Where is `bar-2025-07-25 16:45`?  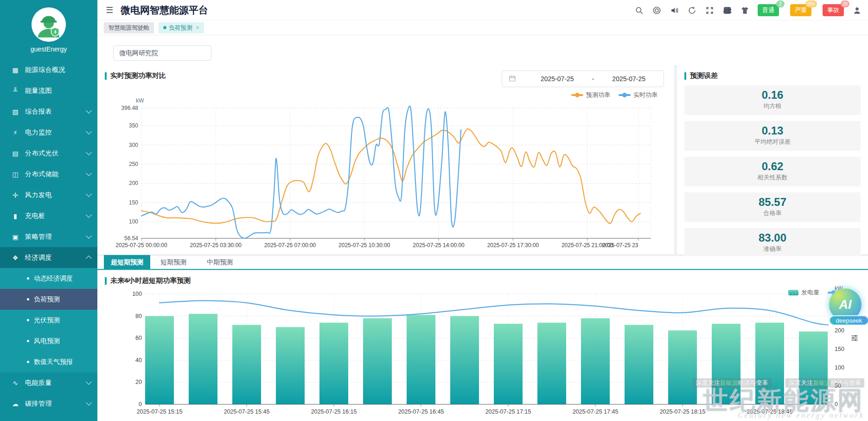 bar-2025-07-25 16:45 is located at coordinates (421, 360).